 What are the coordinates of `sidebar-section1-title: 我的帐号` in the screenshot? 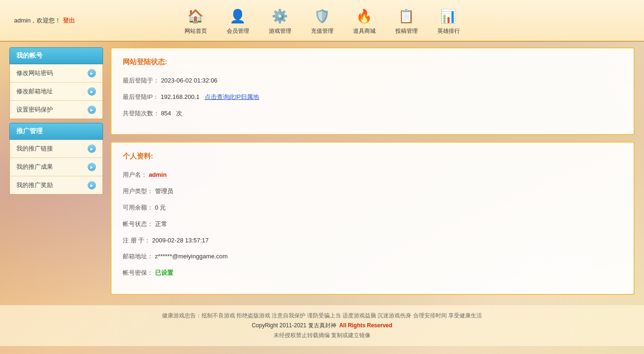 It's located at (56, 56).